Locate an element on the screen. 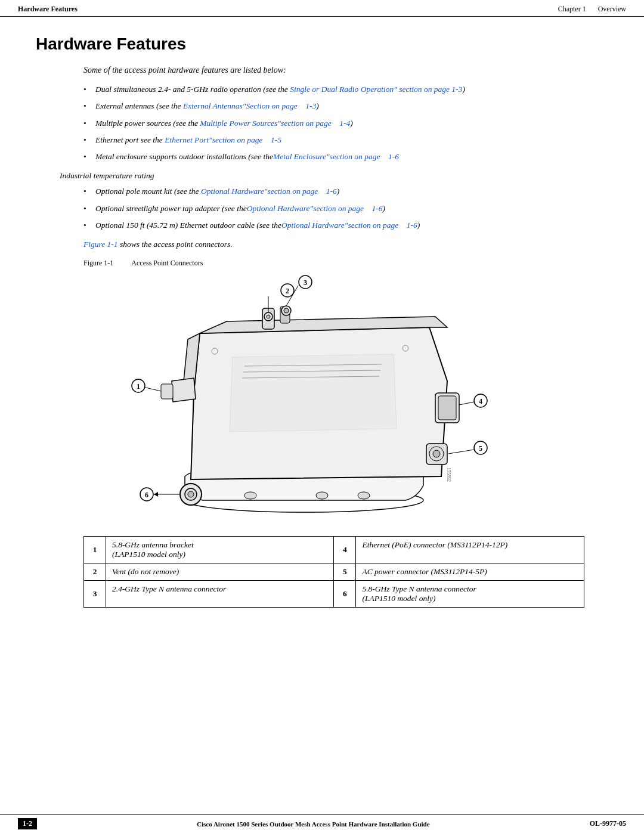 The width and height of the screenshot is (644, 833). connector-desc: 5.8-GHz Type N antenna connector(LAP1510… is located at coordinates (470, 594).